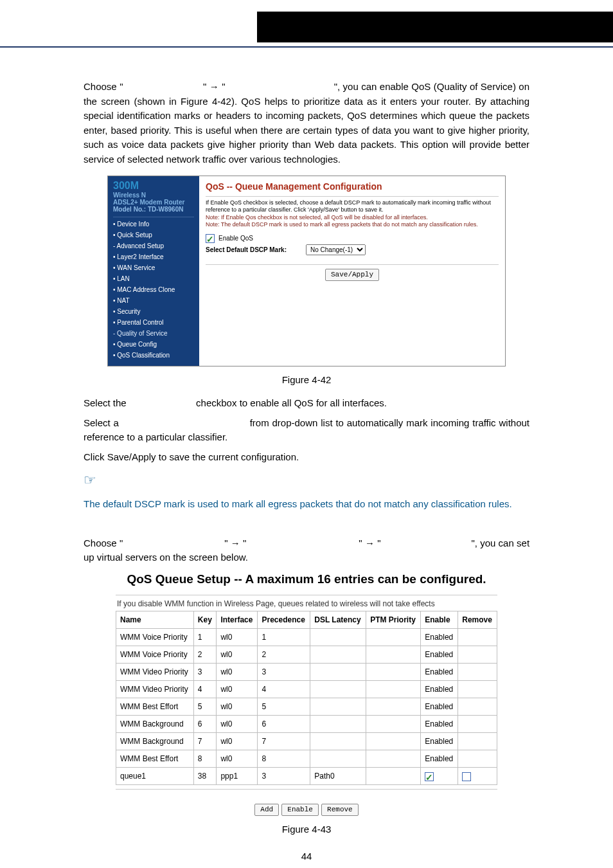 This screenshot has height=868, width=613. I want to click on cell-key: 2, so click(205, 655).